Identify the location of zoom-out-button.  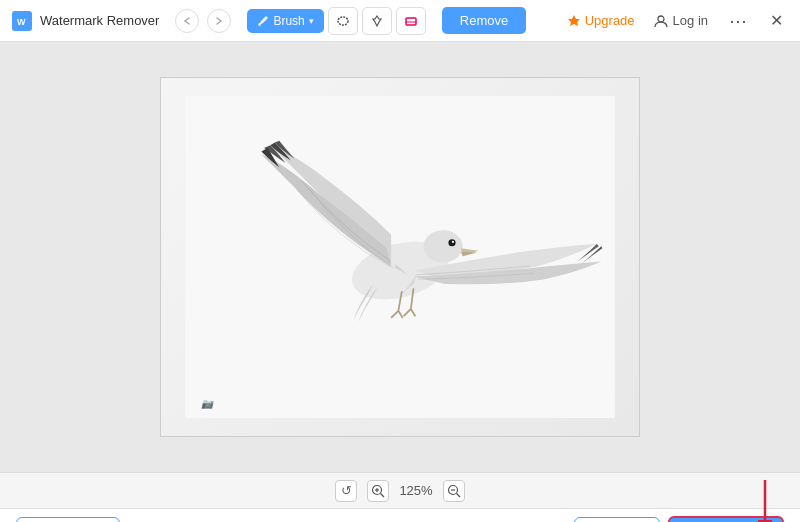
(454, 491).